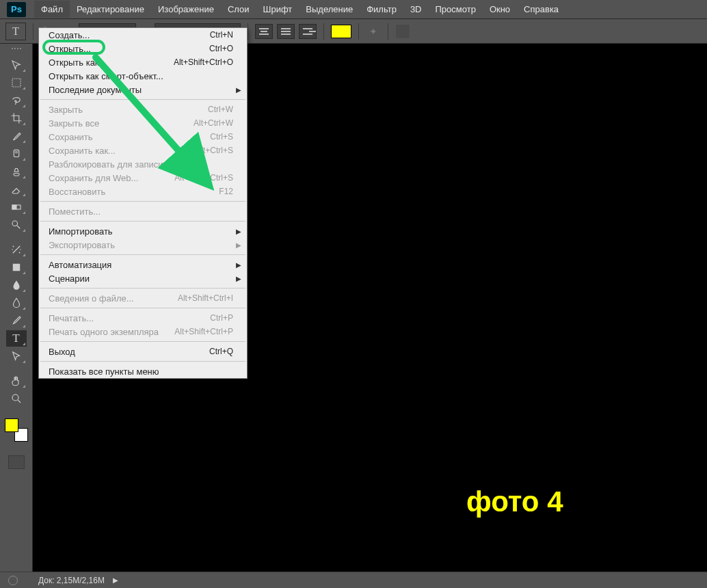 The height and width of the screenshot is (588, 707). Describe the element at coordinates (116, 580) in the screenshot. I see `status-expand-icon: ▶` at that location.